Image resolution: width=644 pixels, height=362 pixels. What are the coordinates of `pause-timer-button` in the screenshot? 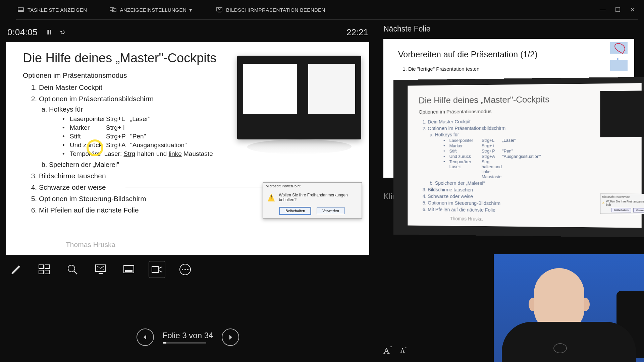 It's located at (49, 32).